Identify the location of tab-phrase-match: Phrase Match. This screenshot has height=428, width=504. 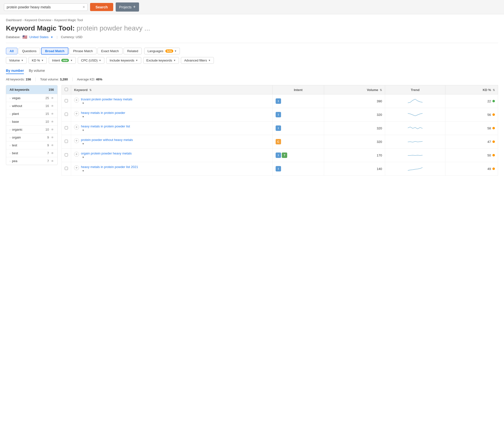
(83, 51).